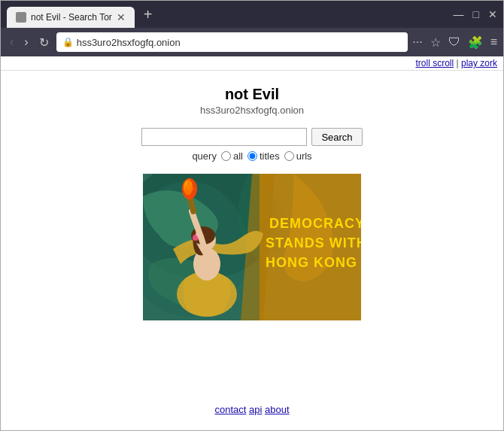 The image size is (504, 431). Describe the element at coordinates (230, 14) in the screenshot. I see `tab-bar: not Evil - Search Tor ✕ +` at that location.